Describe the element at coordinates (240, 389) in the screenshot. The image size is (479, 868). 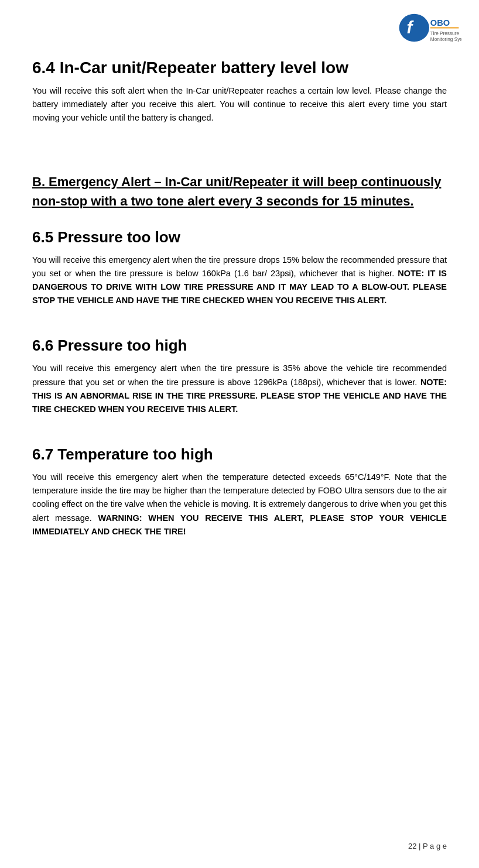
I see `section-66-body: You will receive this emergency alert wh…` at that location.